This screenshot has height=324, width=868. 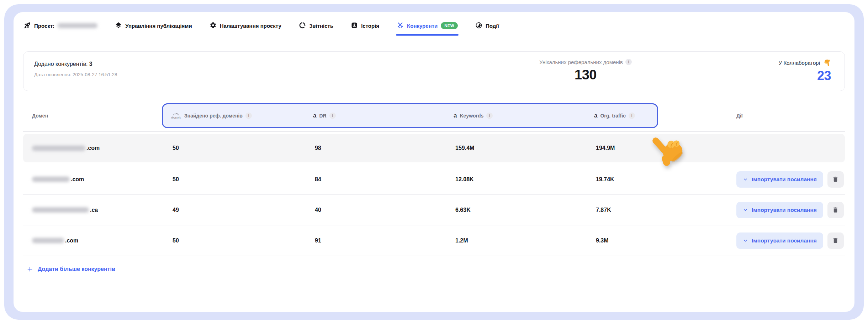 What do you see at coordinates (261, 26) in the screenshot?
I see `project-nav: Проєкт: Управління публікаціями Налаштув…` at bounding box center [261, 26].